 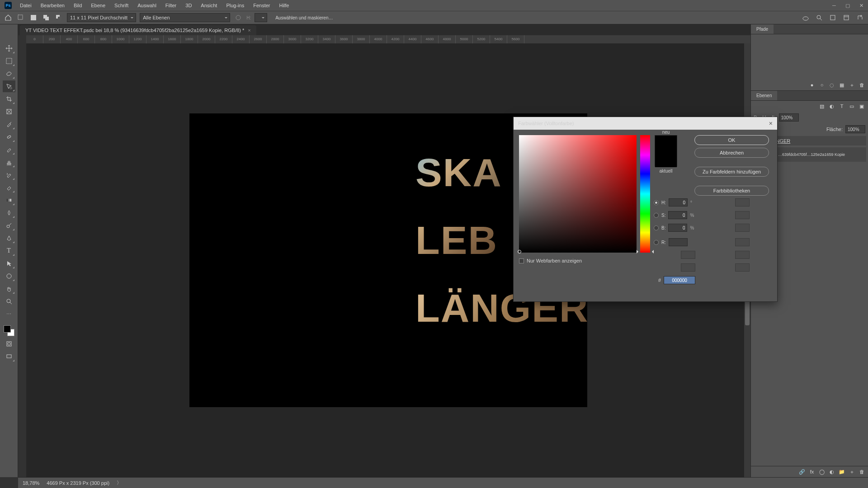 I want to click on crop-tool, so click(x=9, y=99).